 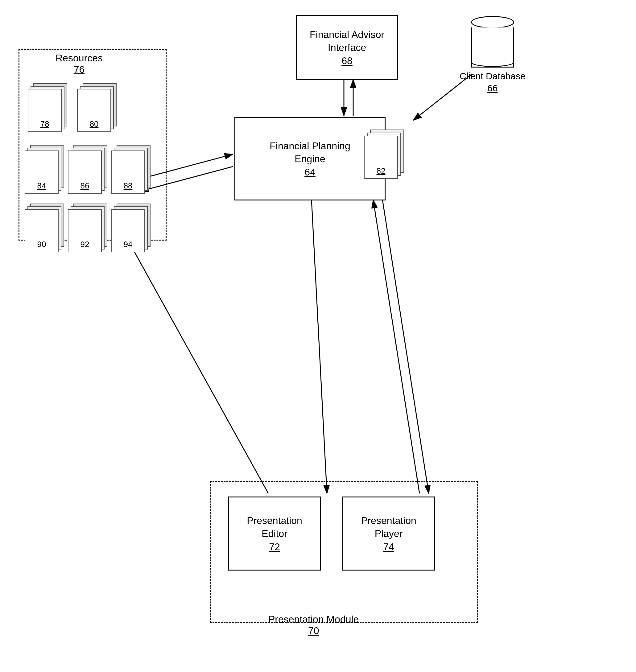 What do you see at coordinates (45, 111) in the screenshot?
I see `doc-78-front: 78` at bounding box center [45, 111].